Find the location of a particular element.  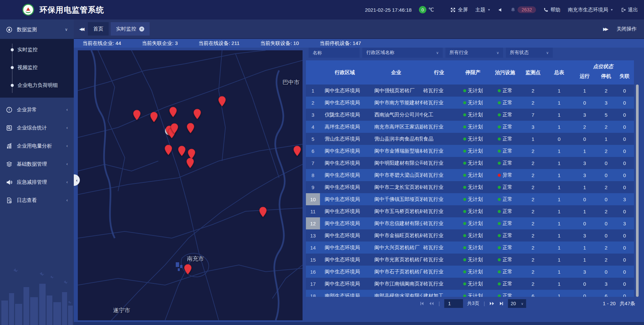

table-row: 7阆中生态环境局阆中明阳建材有限公司砖瓦行业无计划正常21300 is located at coordinates (470, 163).